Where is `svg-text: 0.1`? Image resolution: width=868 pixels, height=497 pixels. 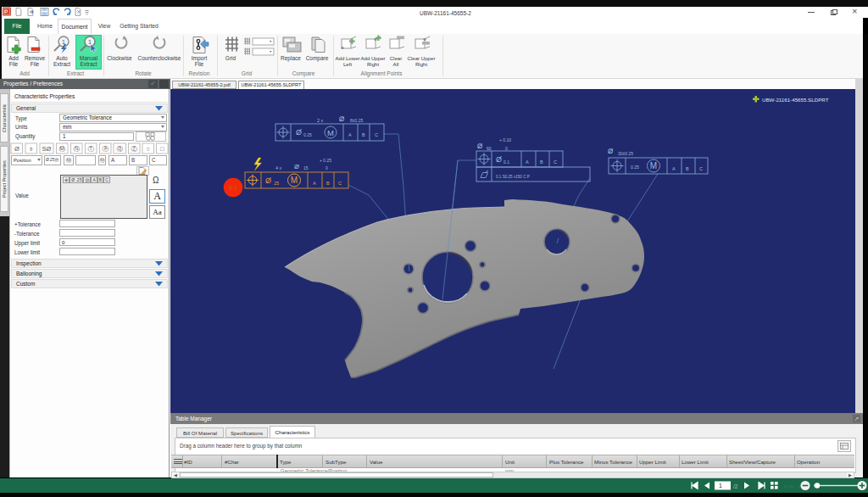 svg-text: 0.1 is located at coordinates (507, 162).